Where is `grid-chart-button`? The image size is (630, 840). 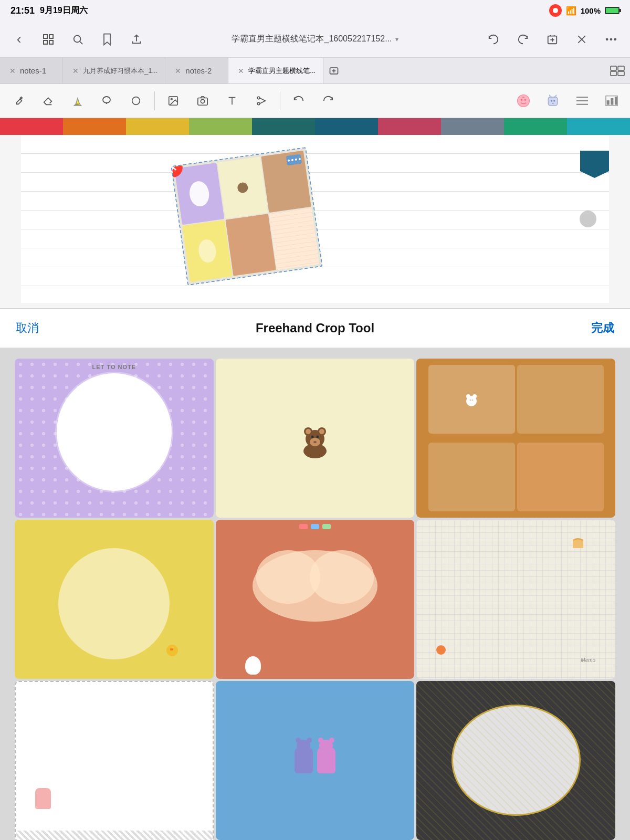 grid-chart-button is located at coordinates (612, 101).